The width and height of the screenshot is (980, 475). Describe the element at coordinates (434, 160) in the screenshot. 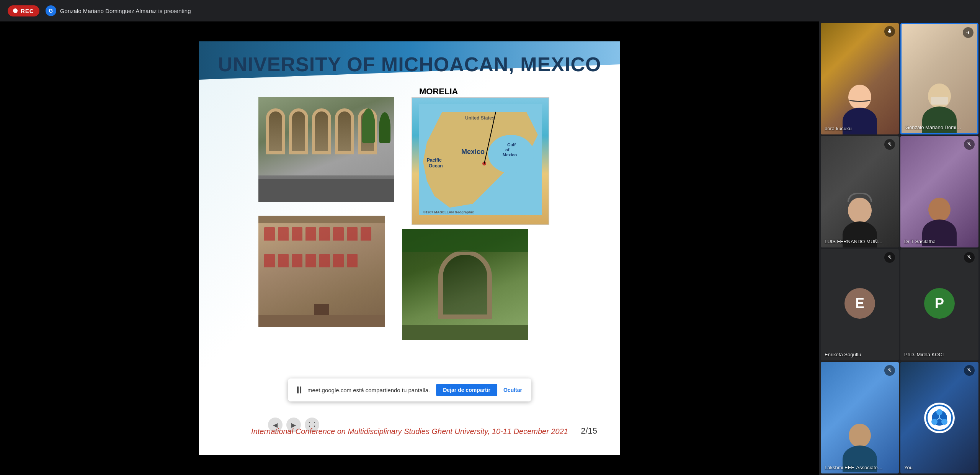

I see `svg-text: Pacific` at that location.